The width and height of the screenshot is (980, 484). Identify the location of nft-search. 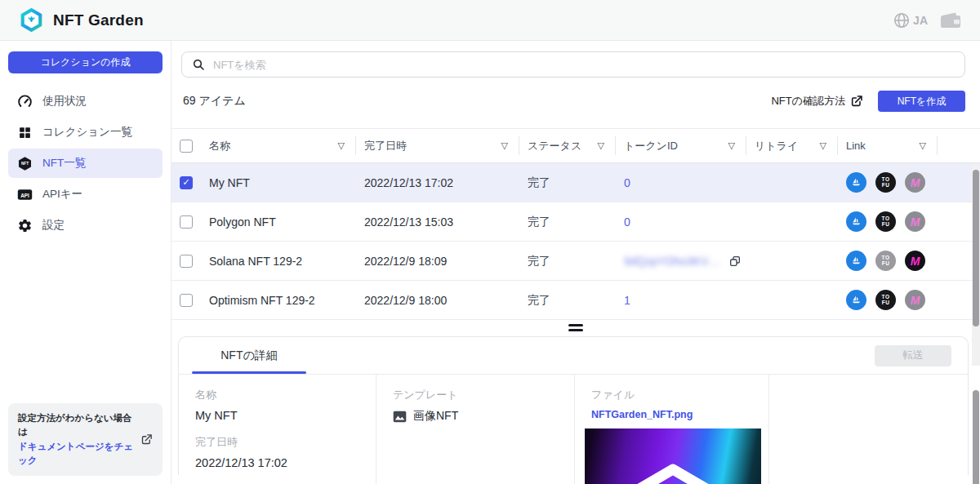
(573, 64).